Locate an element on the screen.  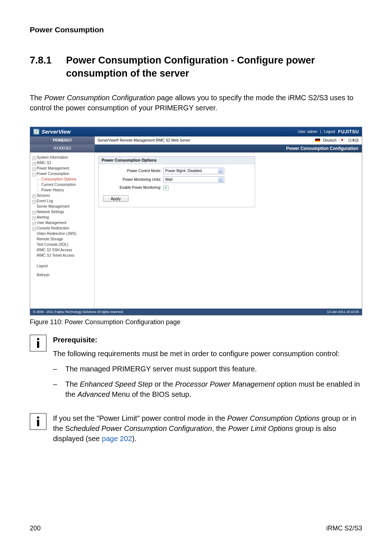
sidebar-item: System Information is located at coordinates (62, 158).